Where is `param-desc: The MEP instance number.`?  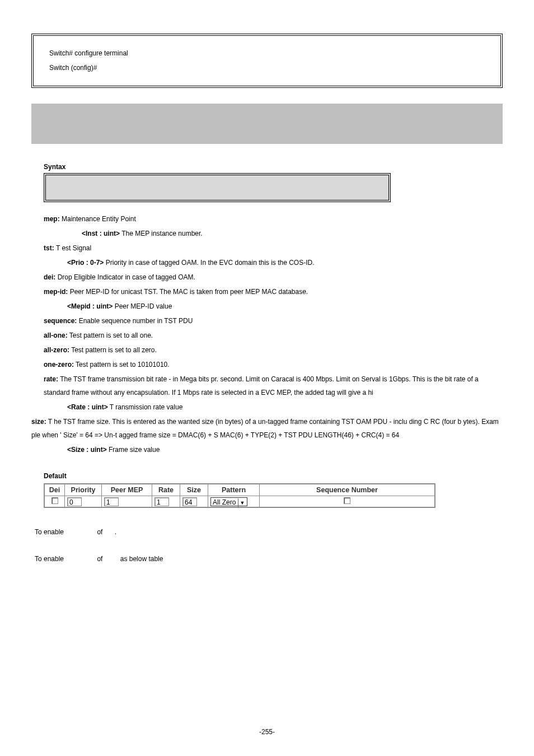
param-desc: The MEP instance number. is located at coordinates (161, 234).